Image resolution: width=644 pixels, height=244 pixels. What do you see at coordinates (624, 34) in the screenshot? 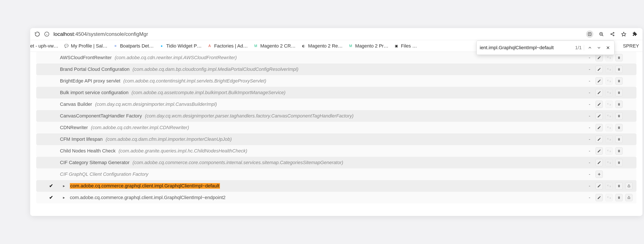
I see `bookmark-star-icon` at bounding box center [624, 34].